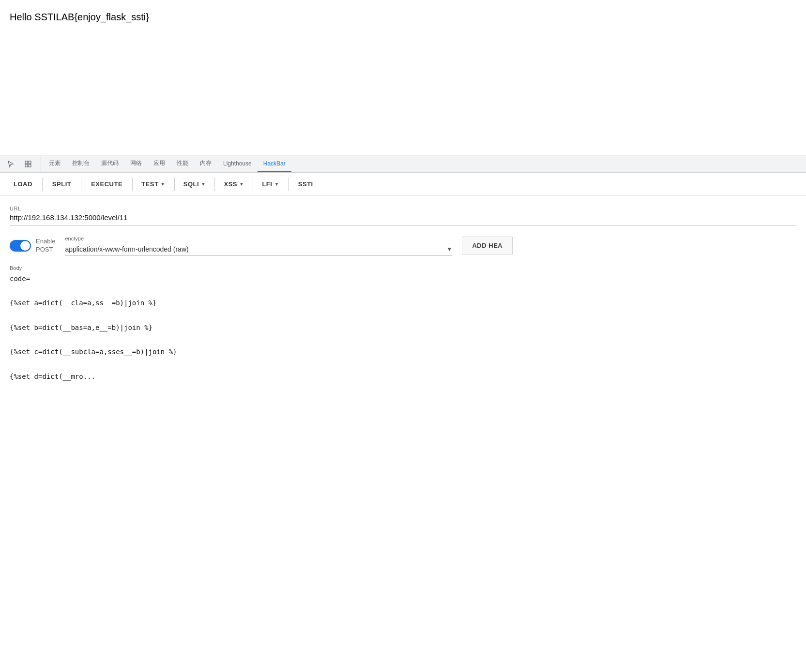 Image resolution: width=806 pixels, height=672 pixels. What do you see at coordinates (403, 216) in the screenshot?
I see `url-section: URL http://192.168.134.132:5000/level/11` at bounding box center [403, 216].